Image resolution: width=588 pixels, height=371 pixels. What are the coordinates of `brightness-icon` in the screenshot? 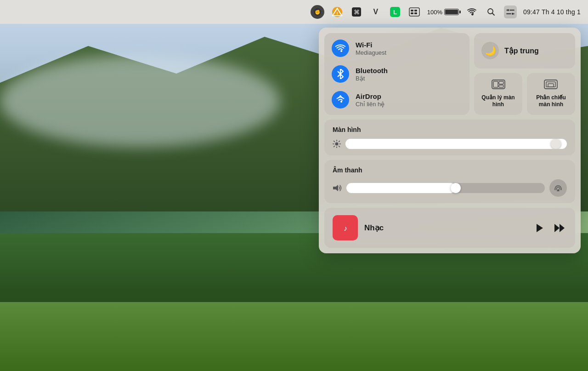 It's located at (337, 144).